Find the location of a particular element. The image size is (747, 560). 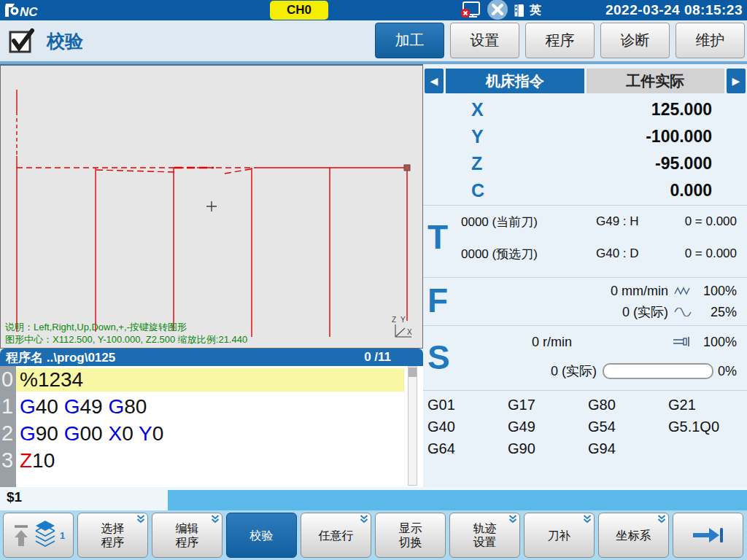

disconnect-icon is located at coordinates (498, 10).